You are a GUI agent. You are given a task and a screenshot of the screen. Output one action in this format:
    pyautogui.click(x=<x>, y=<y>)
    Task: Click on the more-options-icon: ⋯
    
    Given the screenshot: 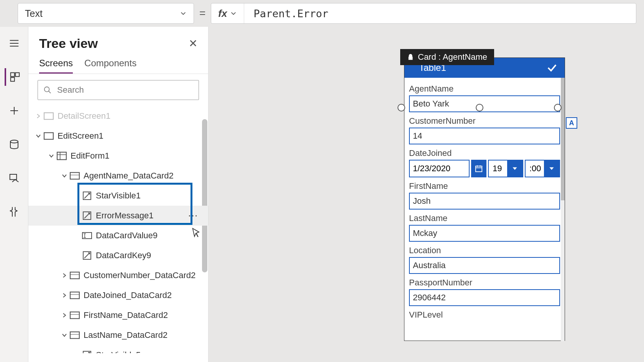 What is the action you would take?
    pyautogui.click(x=193, y=216)
    